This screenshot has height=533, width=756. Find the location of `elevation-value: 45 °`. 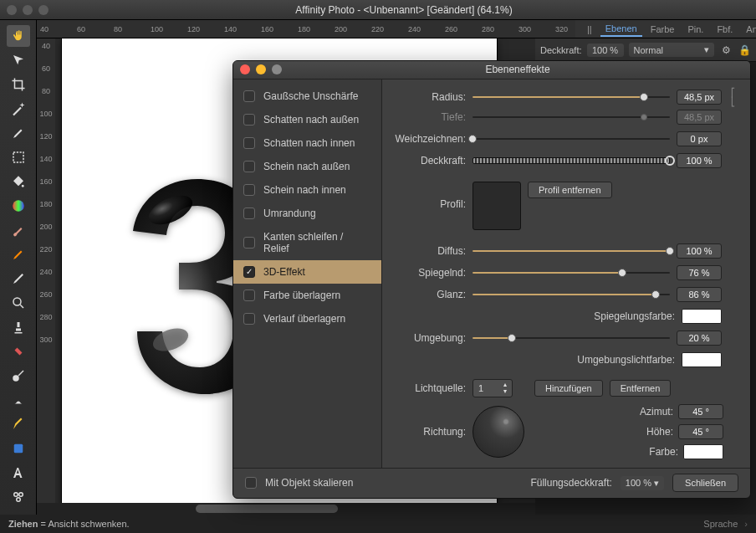

elevation-value: 45 ° is located at coordinates (701, 432).